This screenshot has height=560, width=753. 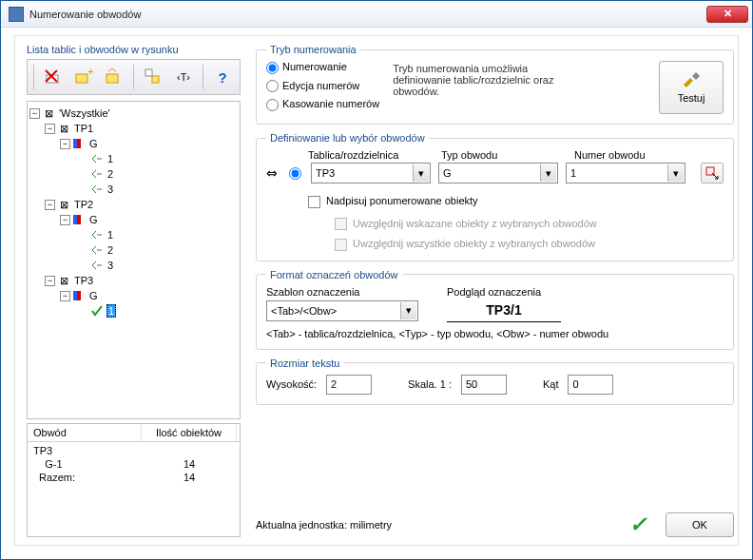 What do you see at coordinates (323, 105) in the screenshot?
I see `radio-delete: Kasowanie numerów` at bounding box center [323, 105].